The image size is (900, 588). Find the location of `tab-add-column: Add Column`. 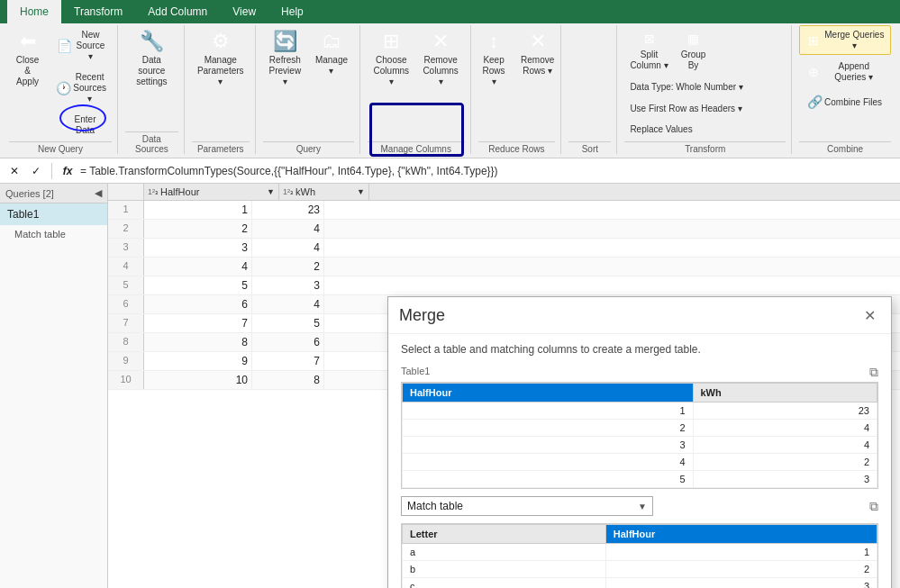

tab-add-column: Add Column is located at coordinates (177, 12).